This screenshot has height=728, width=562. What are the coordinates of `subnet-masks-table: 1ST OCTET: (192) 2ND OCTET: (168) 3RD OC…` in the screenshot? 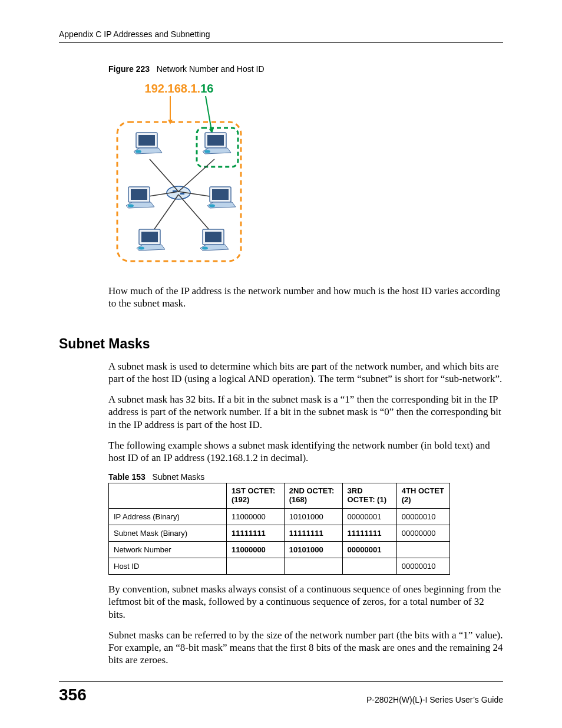 It's located at (279, 529).